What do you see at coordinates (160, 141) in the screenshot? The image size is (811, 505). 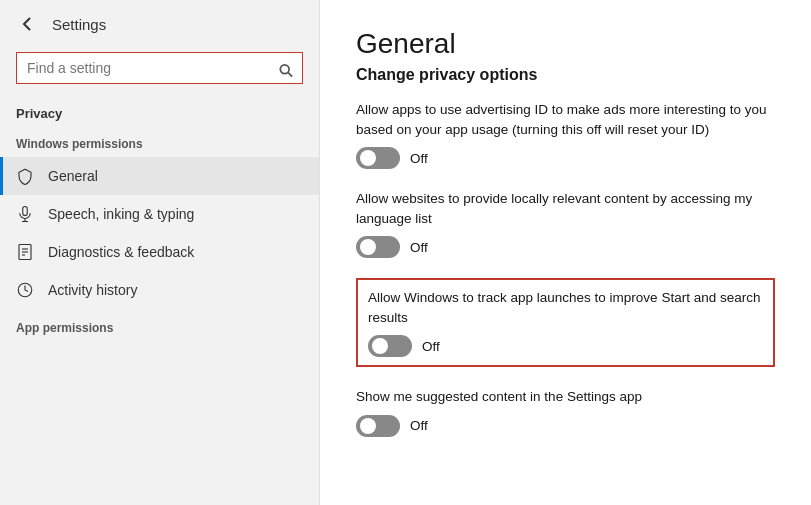 I see `windows-permissions-label: Windows permissions` at bounding box center [160, 141].